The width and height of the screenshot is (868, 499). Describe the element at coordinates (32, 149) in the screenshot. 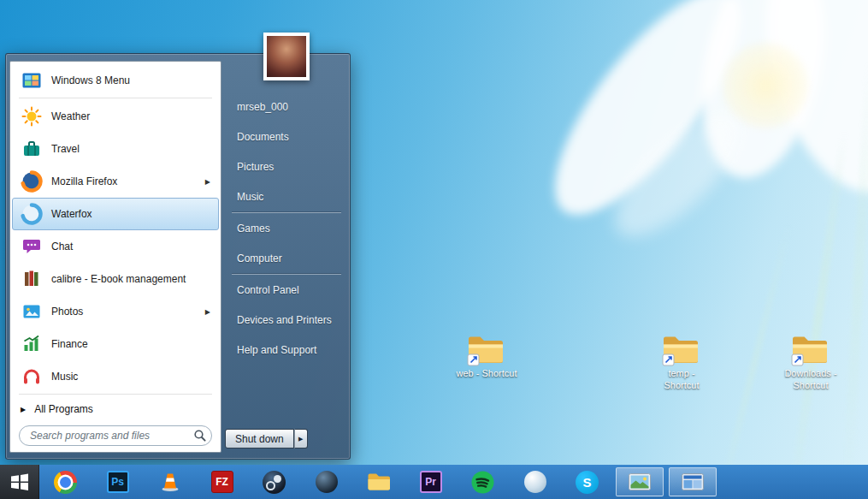

I see `travel-suitcase-icon` at that location.